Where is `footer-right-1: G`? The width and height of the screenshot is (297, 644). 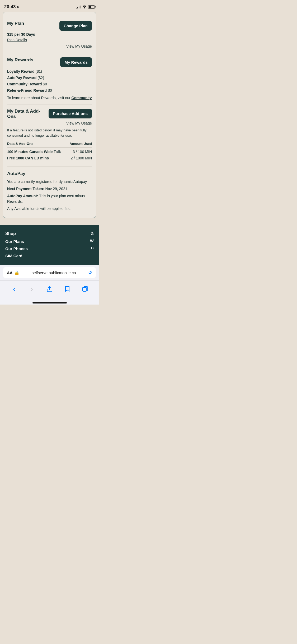
footer-right-1: G is located at coordinates (92, 234).